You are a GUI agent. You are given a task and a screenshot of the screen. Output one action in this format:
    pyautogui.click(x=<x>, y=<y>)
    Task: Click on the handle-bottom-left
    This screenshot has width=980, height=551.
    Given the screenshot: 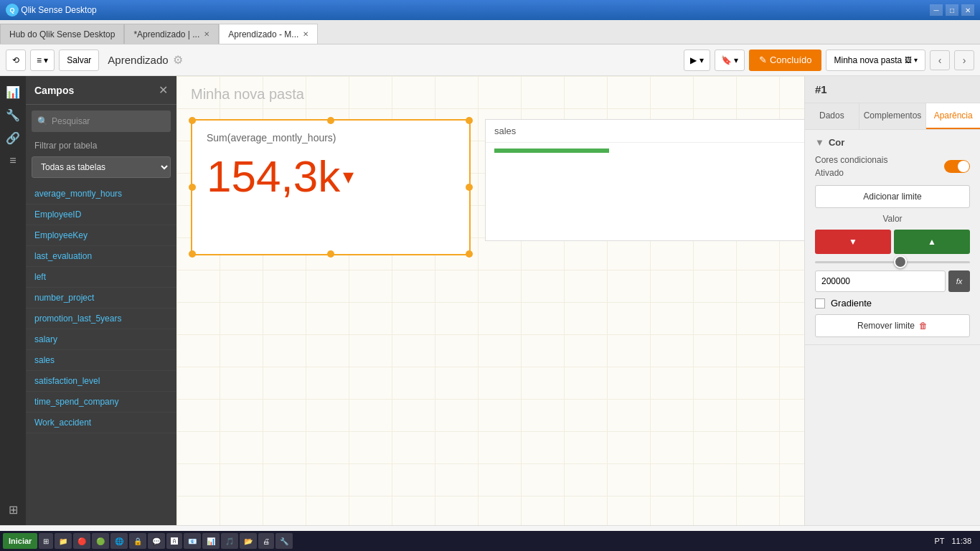 What is the action you would take?
    pyautogui.click(x=192, y=254)
    